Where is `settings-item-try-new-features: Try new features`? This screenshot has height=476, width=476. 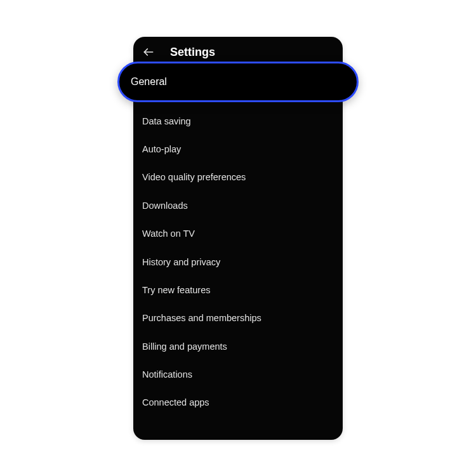 settings-item-try-new-features: Try new features is located at coordinates (238, 290).